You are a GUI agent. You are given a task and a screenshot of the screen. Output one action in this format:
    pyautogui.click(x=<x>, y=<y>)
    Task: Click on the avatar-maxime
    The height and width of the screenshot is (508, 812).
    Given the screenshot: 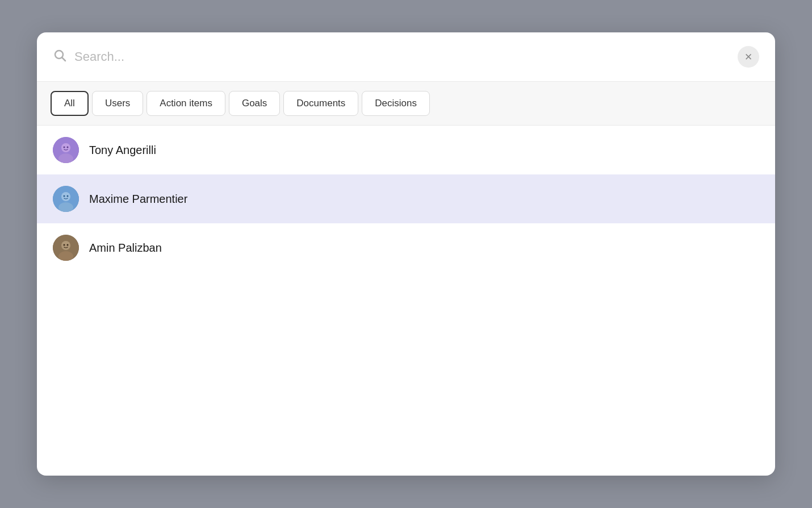 What is the action you would take?
    pyautogui.click(x=66, y=199)
    